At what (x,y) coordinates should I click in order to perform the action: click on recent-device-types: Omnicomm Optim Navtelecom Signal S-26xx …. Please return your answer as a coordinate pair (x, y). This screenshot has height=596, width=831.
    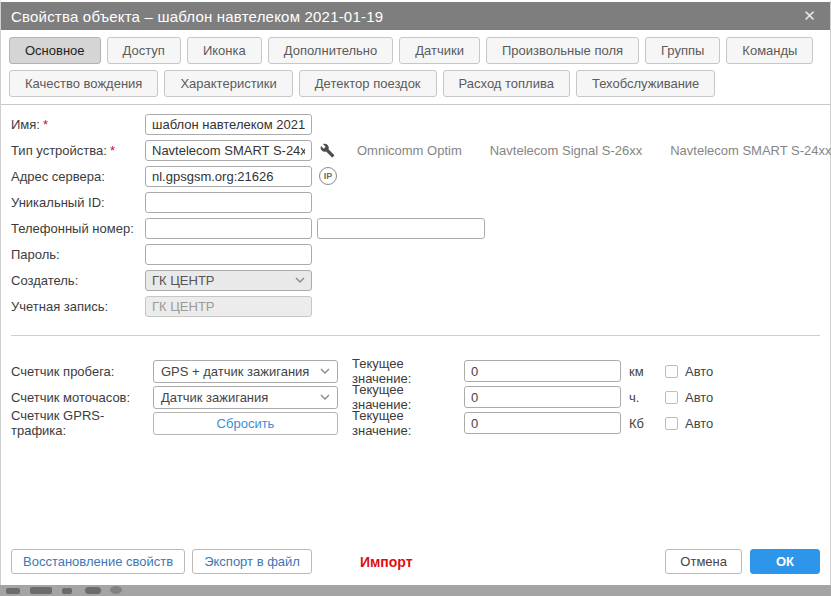
    Looking at the image, I should click on (594, 150).